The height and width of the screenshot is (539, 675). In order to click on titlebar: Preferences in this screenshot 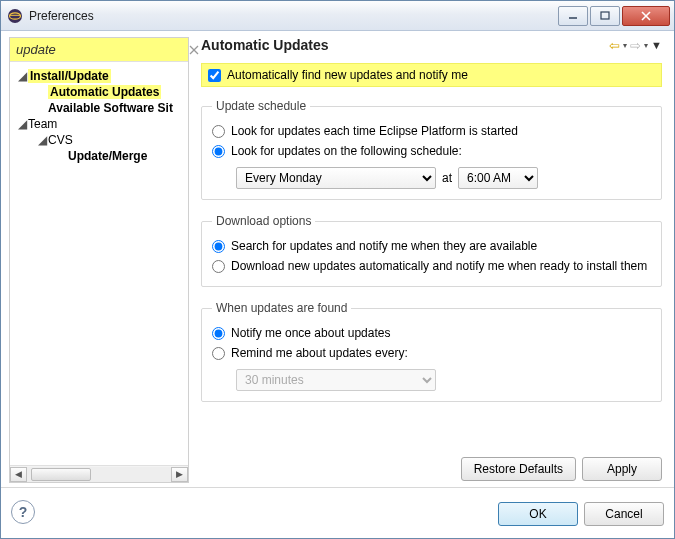, I will do `click(338, 16)`.